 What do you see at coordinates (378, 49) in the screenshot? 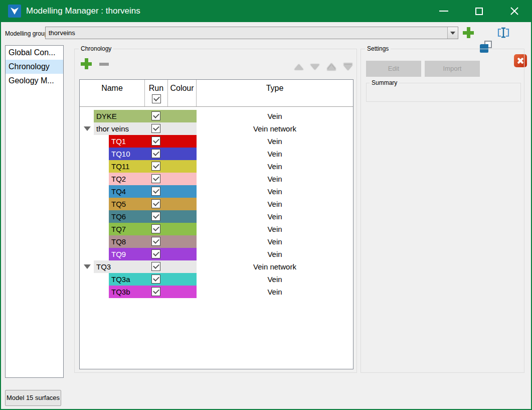
I see `settings-panel-label: Settings` at bounding box center [378, 49].